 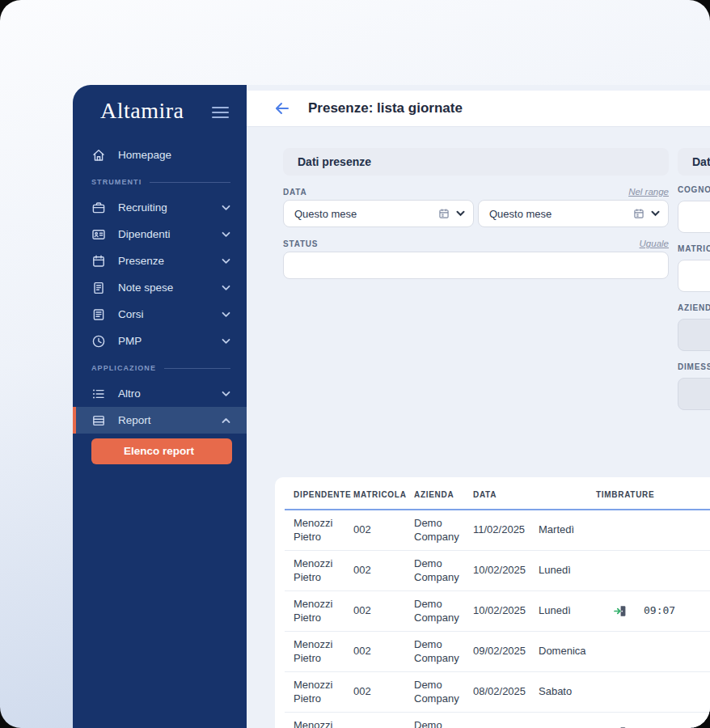 I want to click on sidebar-logo-row: Altamira, so click(x=160, y=104).